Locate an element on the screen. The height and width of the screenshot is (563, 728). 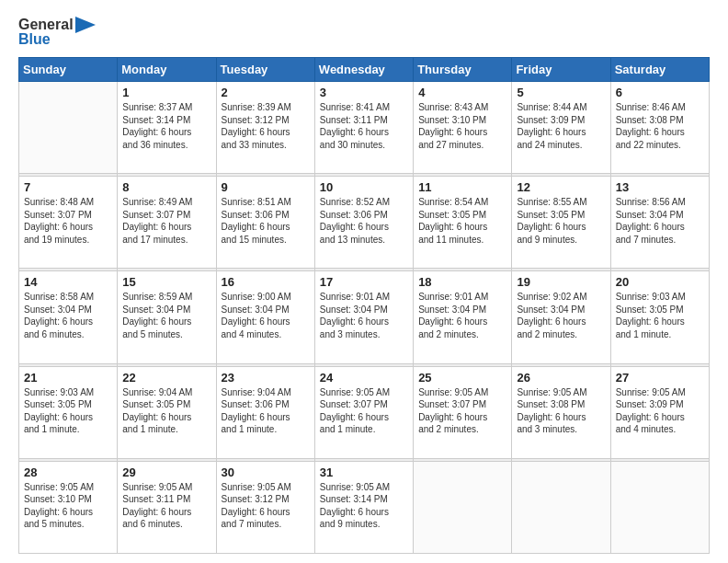
day-number: 8 is located at coordinates (166, 188).